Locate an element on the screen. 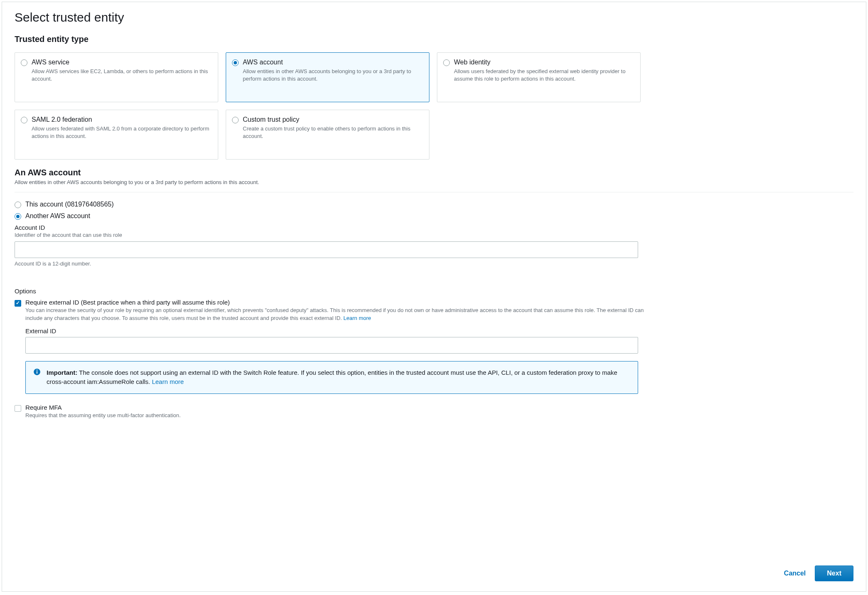 This screenshot has width=868, height=595. card-title: AWS account is located at coordinates (333, 62).